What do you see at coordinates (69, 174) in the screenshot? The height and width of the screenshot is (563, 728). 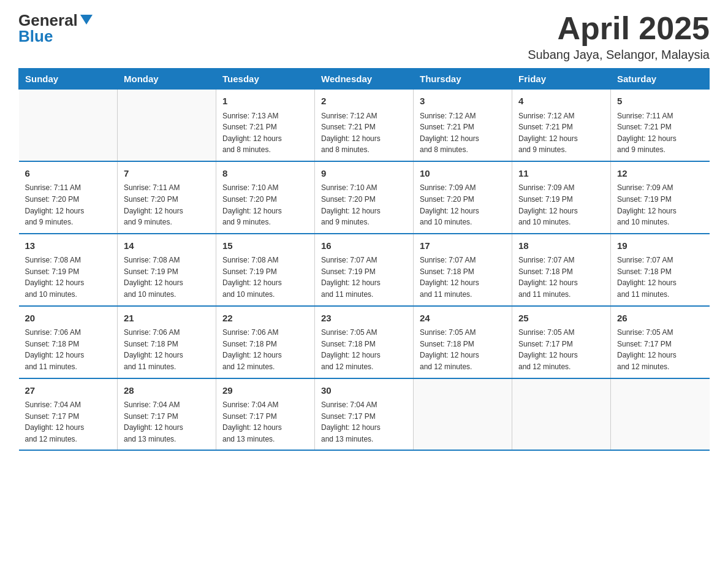 I see `day-number: 6` at bounding box center [69, 174].